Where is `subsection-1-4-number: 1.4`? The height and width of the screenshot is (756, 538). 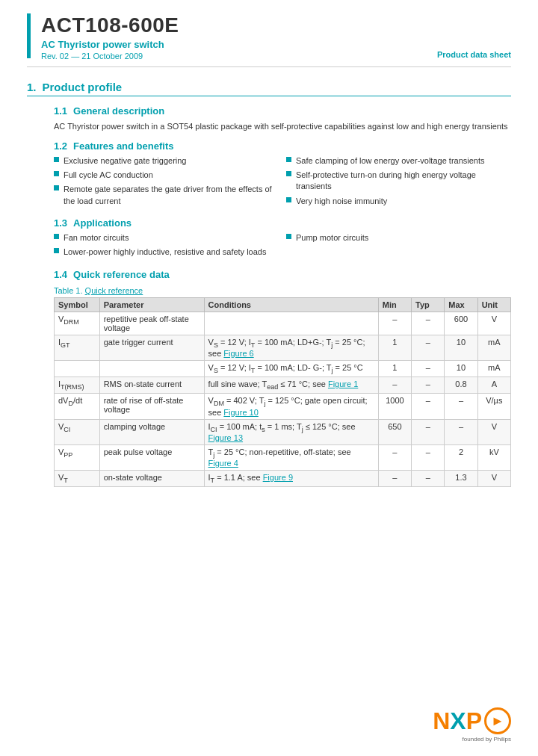
subsection-1-4-number: 1.4 is located at coordinates (61, 275).